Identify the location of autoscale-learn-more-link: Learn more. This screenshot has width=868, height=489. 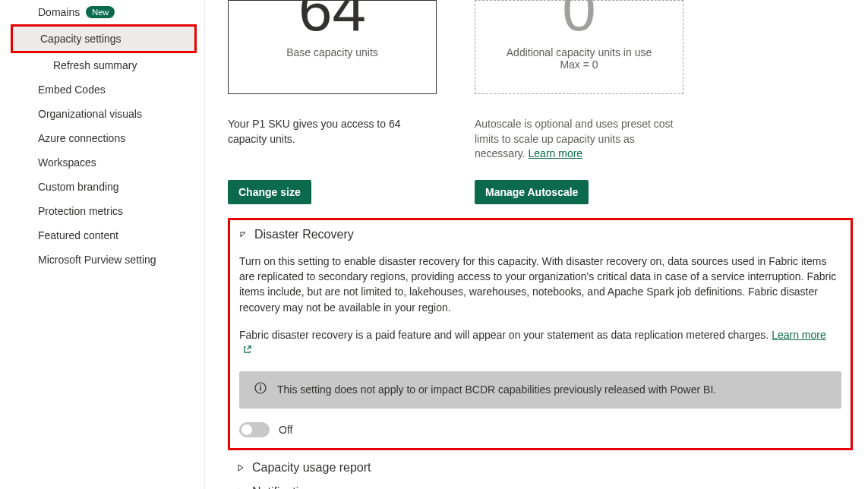
(556, 153).